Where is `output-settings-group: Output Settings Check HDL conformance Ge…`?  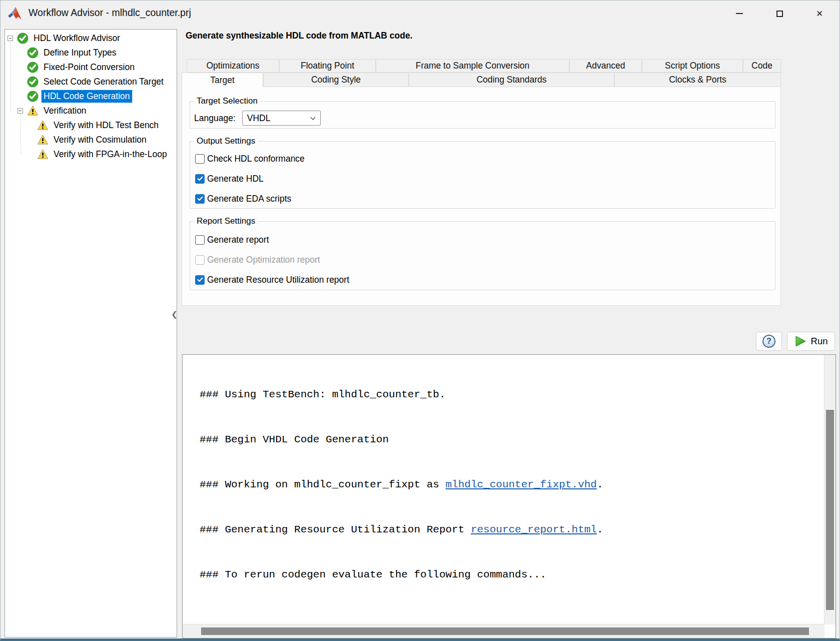 output-settings-group: Output Settings Check HDL conformance Ge… is located at coordinates (482, 175).